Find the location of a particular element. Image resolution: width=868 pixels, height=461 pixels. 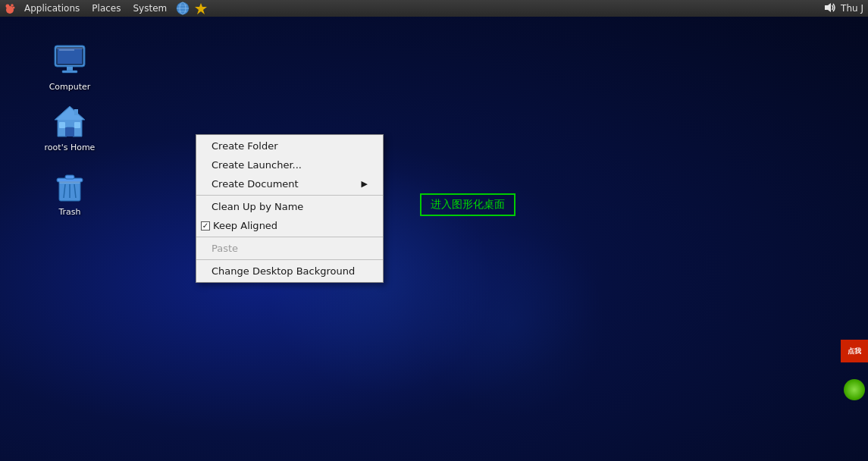

computer-icon-label: Computer is located at coordinates (70, 87).